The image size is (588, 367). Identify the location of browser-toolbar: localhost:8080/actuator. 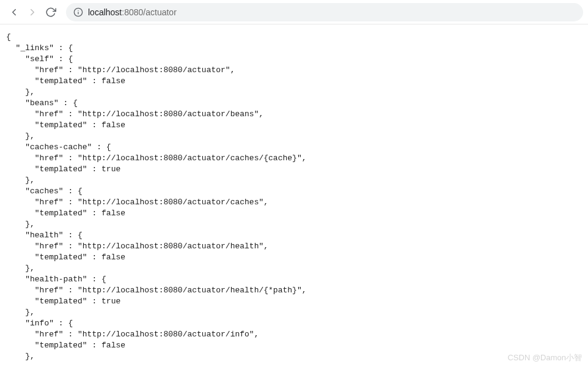
(294, 12).